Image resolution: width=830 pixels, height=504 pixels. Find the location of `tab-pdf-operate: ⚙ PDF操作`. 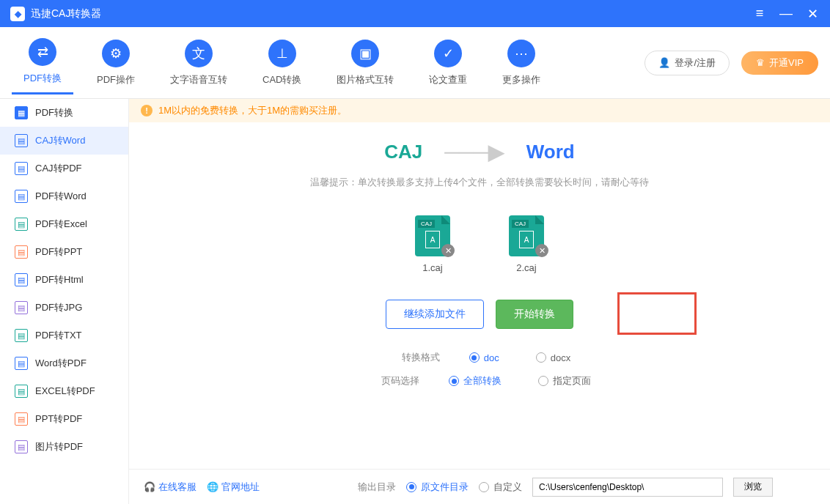

tab-pdf-operate: ⚙ PDF操作 is located at coordinates (116, 63).